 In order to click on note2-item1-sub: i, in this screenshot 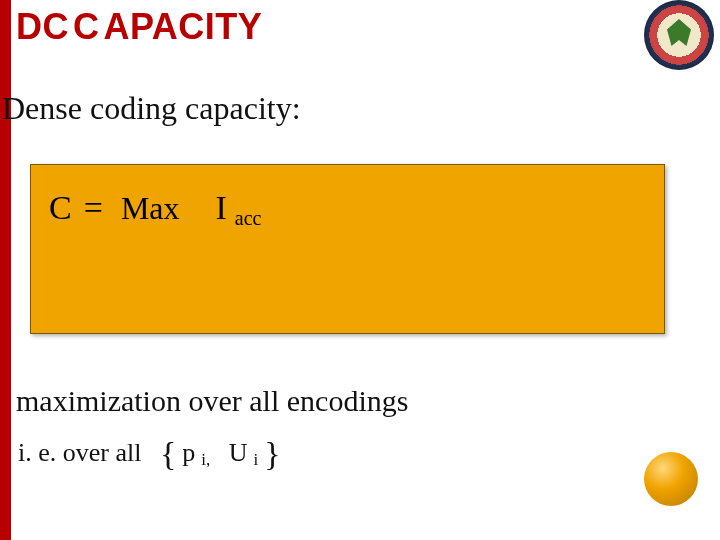, I will do `click(206, 460)`.